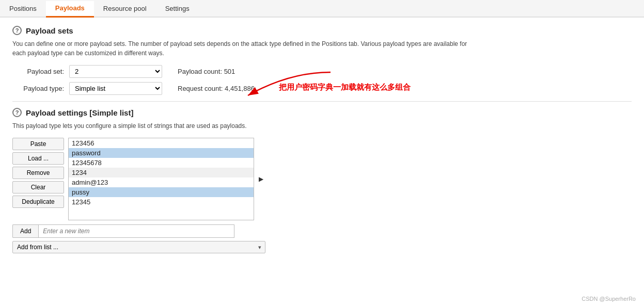 This screenshot has width=644, height=307. What do you see at coordinates (322, 112) in the screenshot?
I see `payload-settings-header: ? Payload settings [Simple list]` at bounding box center [322, 112].